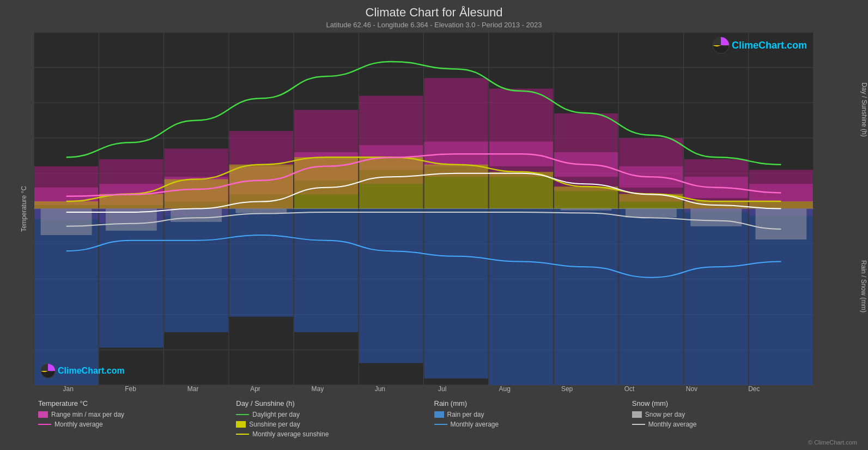 The image size is (868, 450). I want to click on legend-temp-range: Range min / max per day, so click(137, 415).